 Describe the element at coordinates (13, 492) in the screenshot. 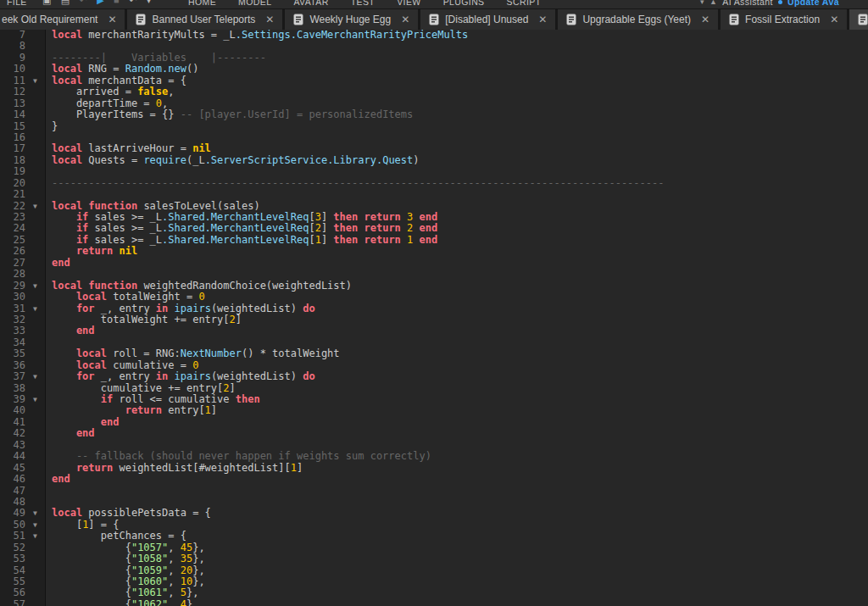

I see `line-number: 47` at that location.